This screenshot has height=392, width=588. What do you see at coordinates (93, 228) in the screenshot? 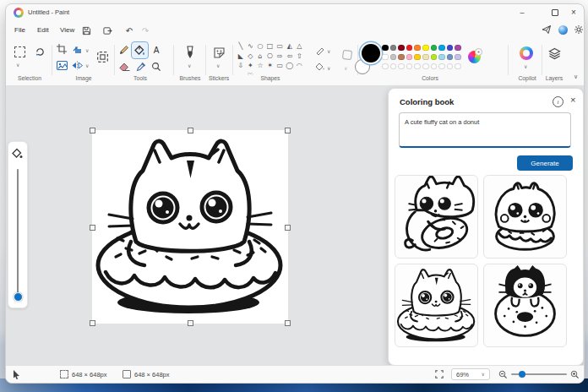
I see `selection-handle-middle-left` at bounding box center [93, 228].